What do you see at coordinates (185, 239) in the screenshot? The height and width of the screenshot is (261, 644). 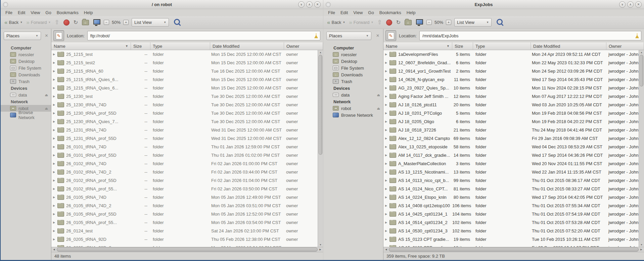 I see `file-row: ▶ 26_0205_tRNA_92D -- folder Thu 05 Feb …` at bounding box center [185, 239].